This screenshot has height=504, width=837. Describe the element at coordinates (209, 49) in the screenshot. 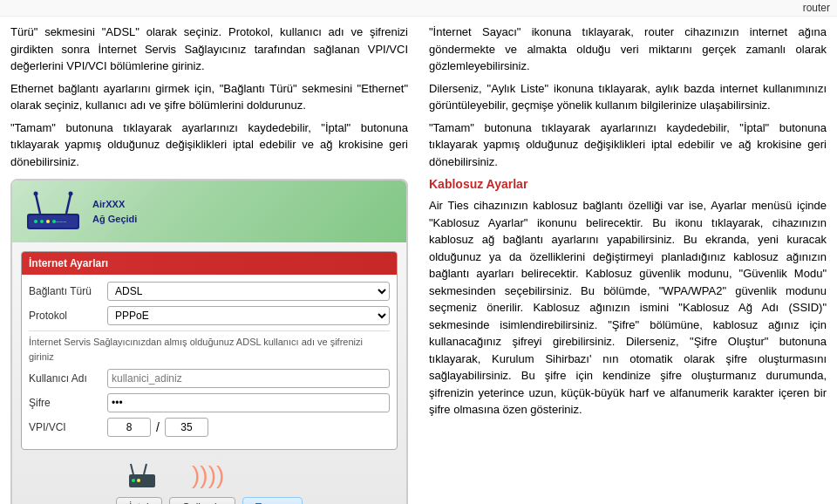

I see `left-para1: Türü" sekmesini "ADSL" olarak seçiniz. P…` at that location.